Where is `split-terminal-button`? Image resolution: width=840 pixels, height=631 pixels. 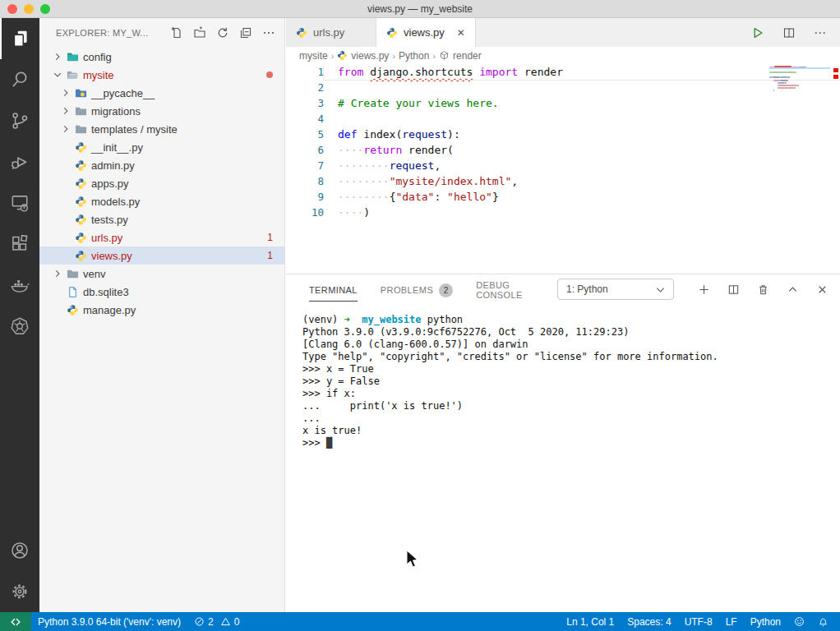
split-terminal-button is located at coordinates (733, 289).